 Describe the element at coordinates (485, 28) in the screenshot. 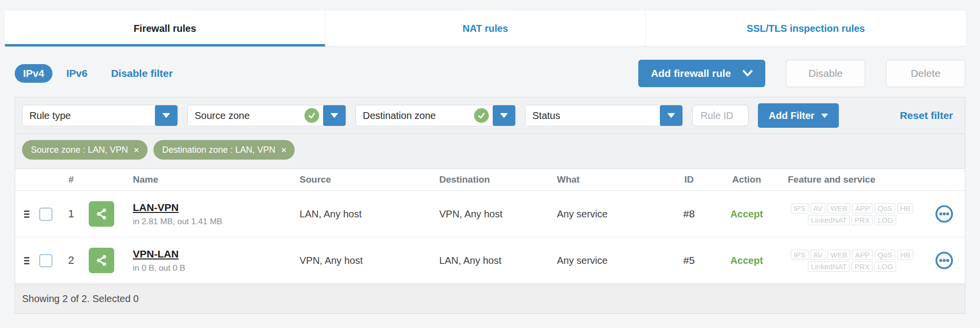

I see `tab-label: NAT rules` at that location.